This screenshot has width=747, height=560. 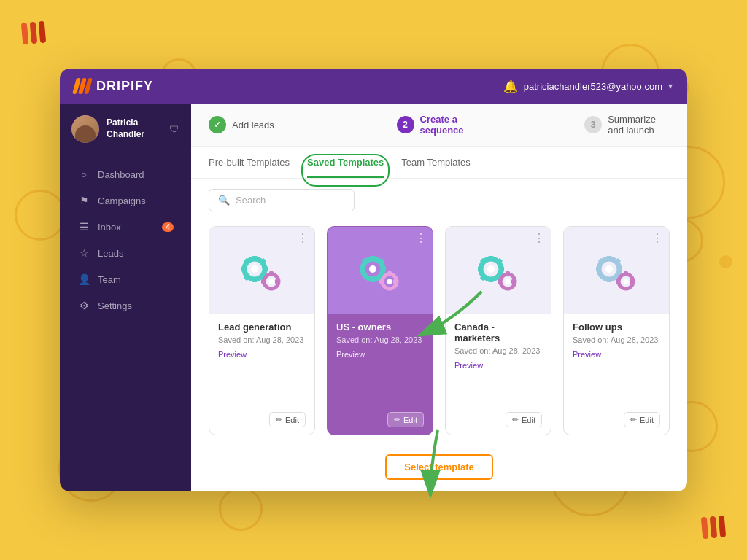 I want to click on app-logo: DRIPIFY, so click(x=114, y=86).